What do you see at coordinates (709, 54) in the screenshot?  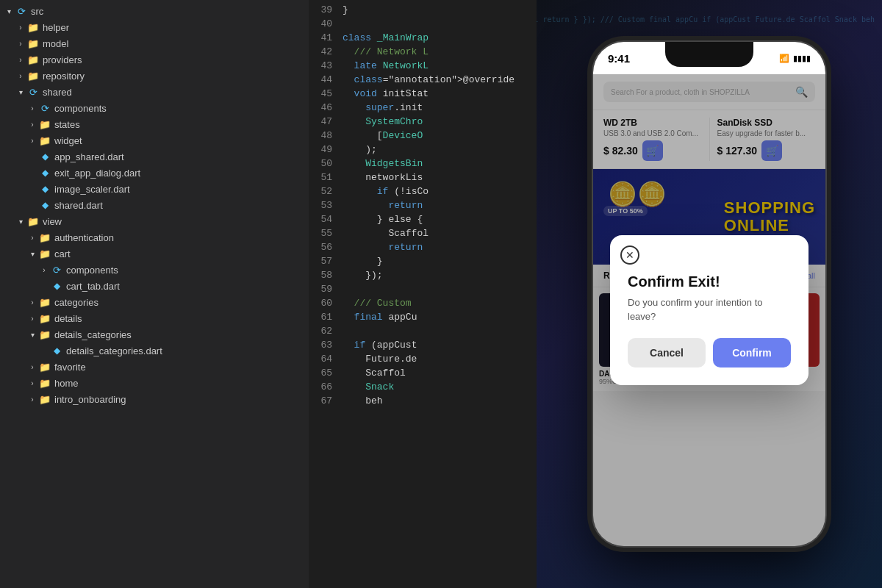 I see `phone-notch` at bounding box center [709, 54].